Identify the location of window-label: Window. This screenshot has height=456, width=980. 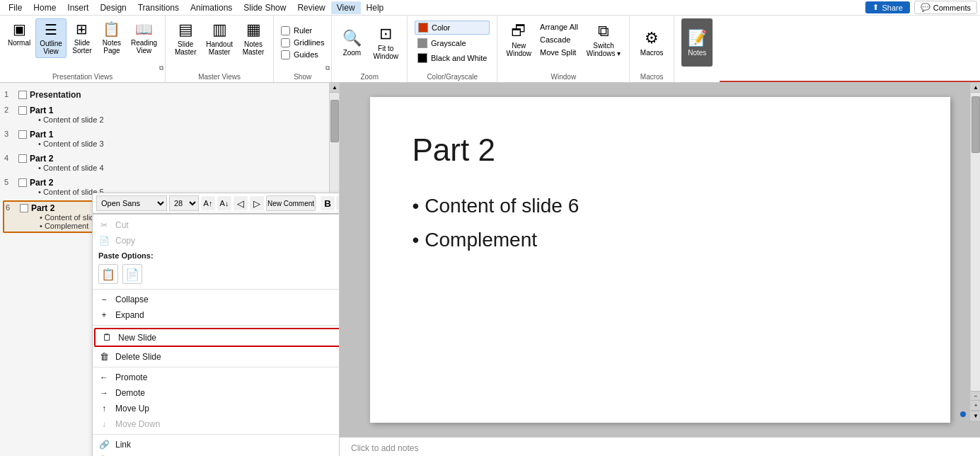
(563, 76).